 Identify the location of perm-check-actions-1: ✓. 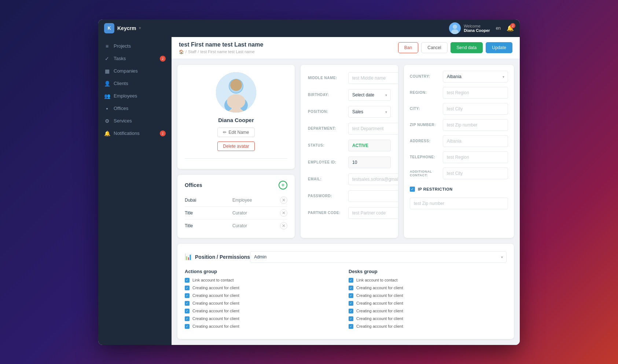
(187, 288).